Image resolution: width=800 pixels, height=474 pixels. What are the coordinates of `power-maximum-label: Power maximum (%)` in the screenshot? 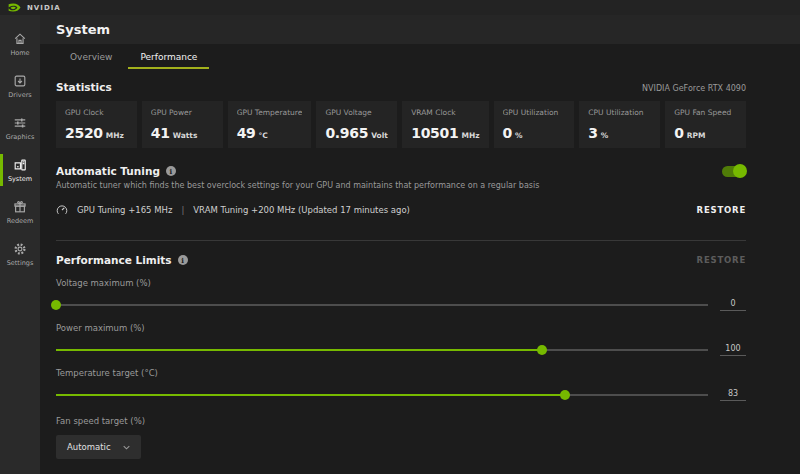 It's located at (401, 328).